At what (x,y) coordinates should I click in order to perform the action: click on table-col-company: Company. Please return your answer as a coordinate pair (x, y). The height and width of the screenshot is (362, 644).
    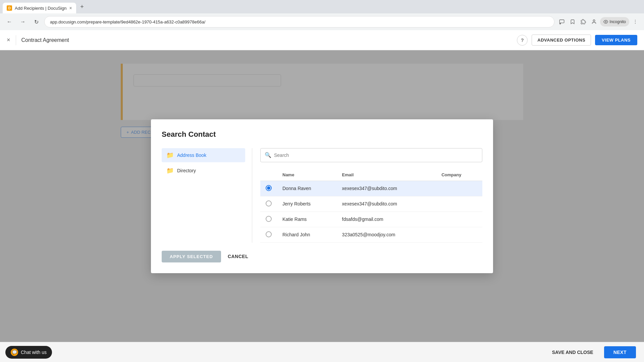
    Looking at the image, I should click on (459, 175).